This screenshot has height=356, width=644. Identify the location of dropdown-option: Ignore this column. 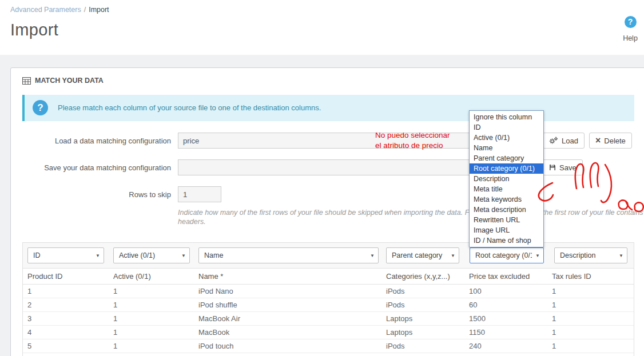
(507, 117).